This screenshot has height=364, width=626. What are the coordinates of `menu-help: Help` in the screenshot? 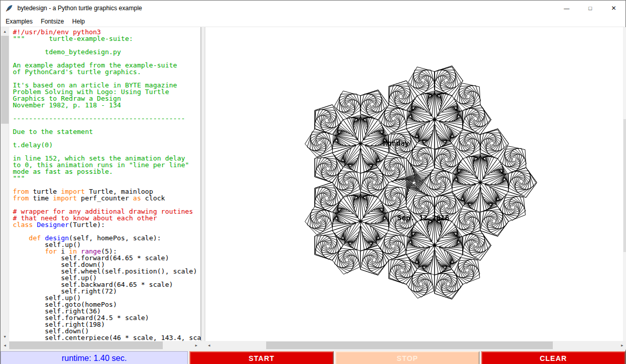 It's located at (79, 21).